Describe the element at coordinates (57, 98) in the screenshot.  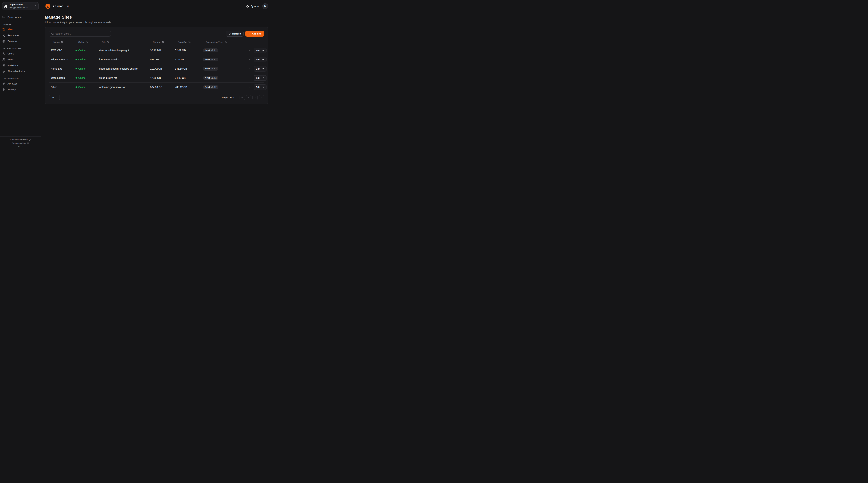
I see `chevron-down-icon` at that location.